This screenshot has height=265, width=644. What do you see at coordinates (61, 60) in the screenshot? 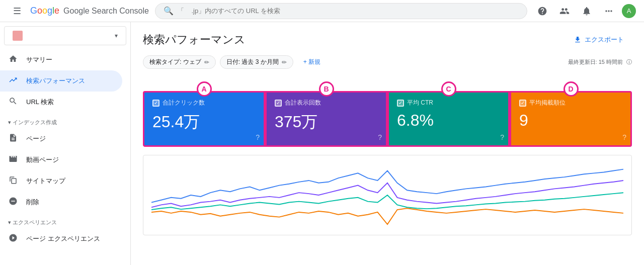
I see `sidebar-item-summary: サマリー` at bounding box center [61, 60].